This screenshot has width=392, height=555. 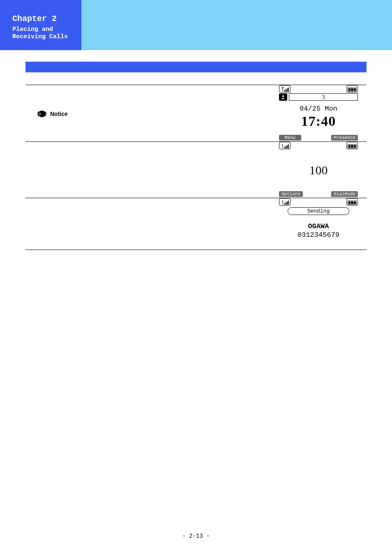 What do you see at coordinates (196, 536) in the screenshot?
I see `page-footer: - 2-13 -` at bounding box center [196, 536].